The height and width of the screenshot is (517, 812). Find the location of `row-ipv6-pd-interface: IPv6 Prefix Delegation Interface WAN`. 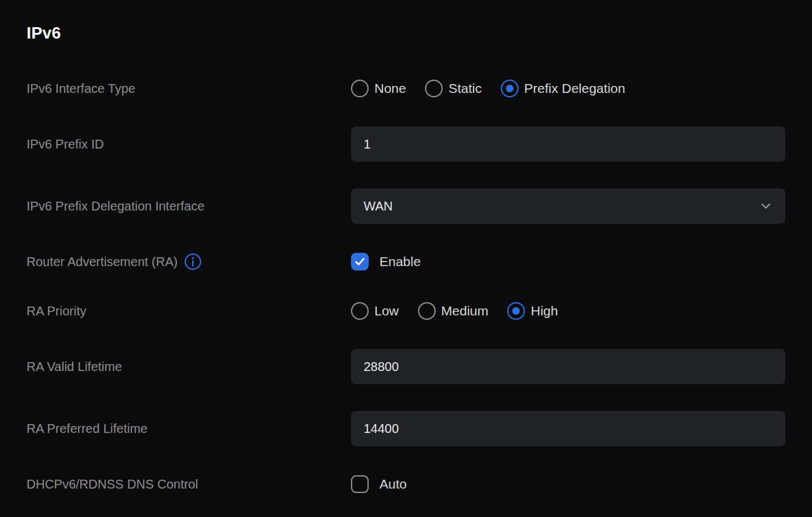

row-ipv6-pd-interface: IPv6 Prefix Delegation Interface WAN is located at coordinates (406, 206).